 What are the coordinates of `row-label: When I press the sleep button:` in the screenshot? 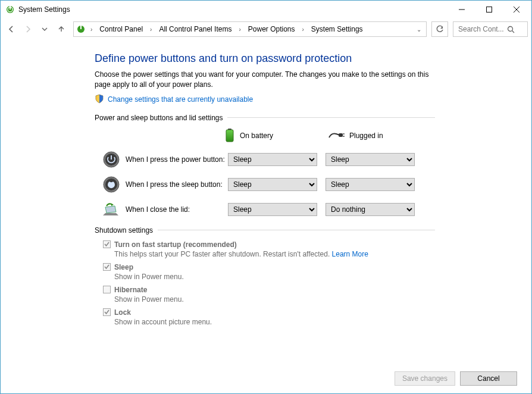 It's located at (177, 185).